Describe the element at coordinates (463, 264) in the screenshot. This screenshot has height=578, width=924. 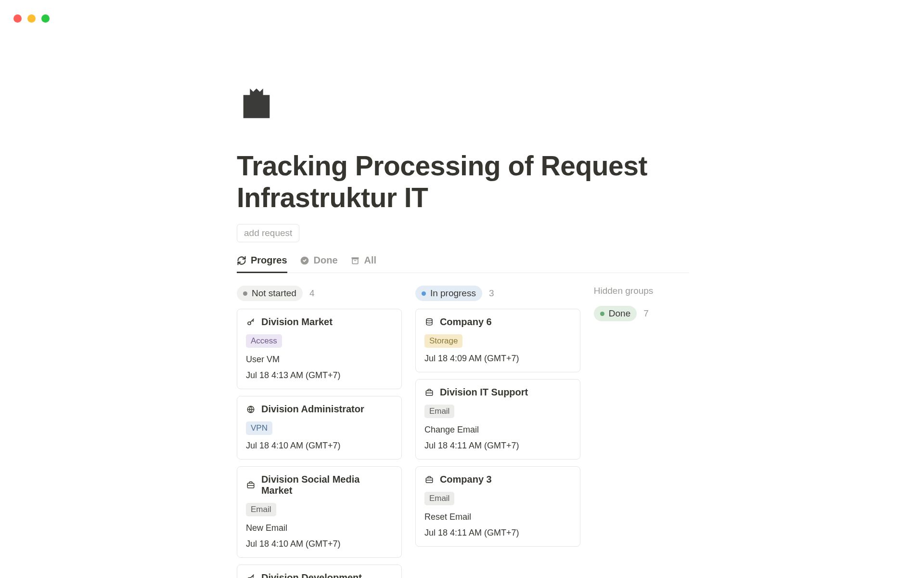
I see `view-tabs: ProgresDoneAll` at that location.